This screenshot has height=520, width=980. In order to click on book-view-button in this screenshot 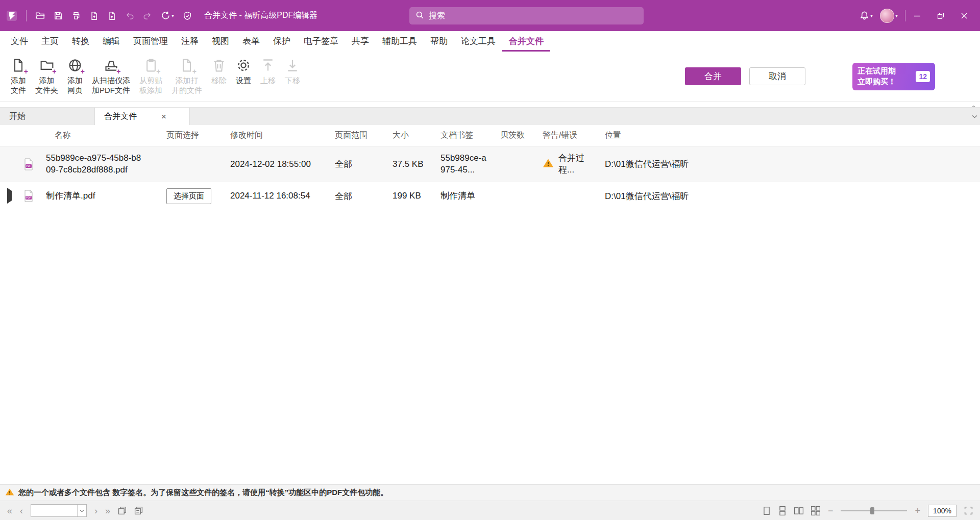, I will do `click(816, 511)`.